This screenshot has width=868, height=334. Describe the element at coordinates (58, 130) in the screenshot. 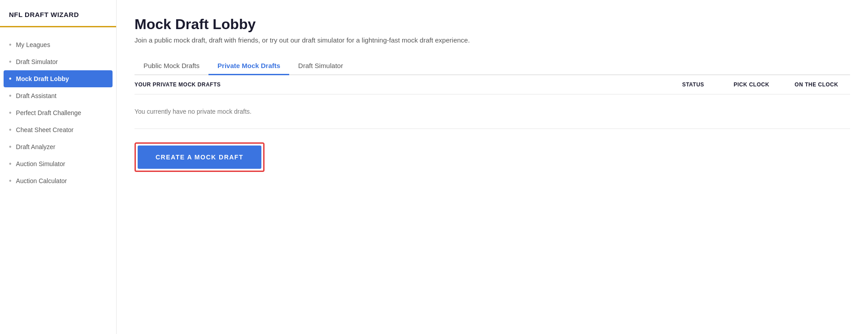

I see `sidebar-item-cheat-sheet-creator: Cheat Sheet Creator` at that location.